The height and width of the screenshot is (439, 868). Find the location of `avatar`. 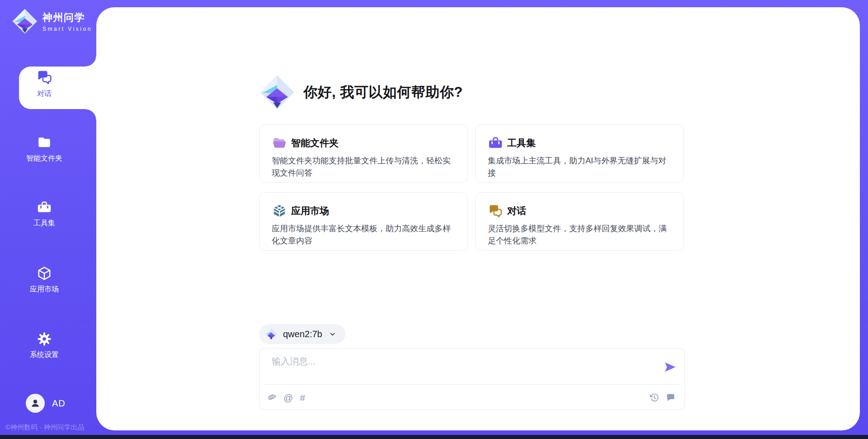

avatar is located at coordinates (35, 403).